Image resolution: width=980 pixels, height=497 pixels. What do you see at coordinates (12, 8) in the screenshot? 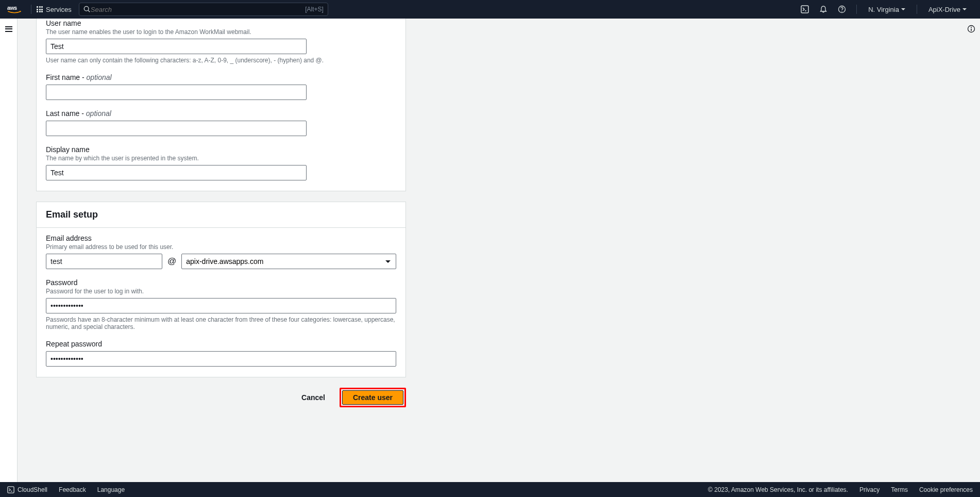
I see `svg-text: aws` at bounding box center [12, 8].